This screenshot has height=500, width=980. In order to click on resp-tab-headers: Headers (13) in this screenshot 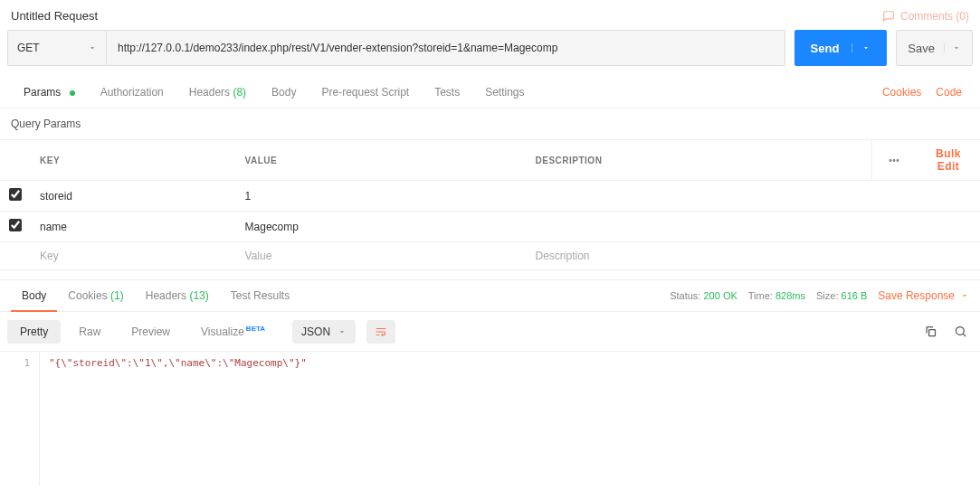, I will do `click(177, 296)`.